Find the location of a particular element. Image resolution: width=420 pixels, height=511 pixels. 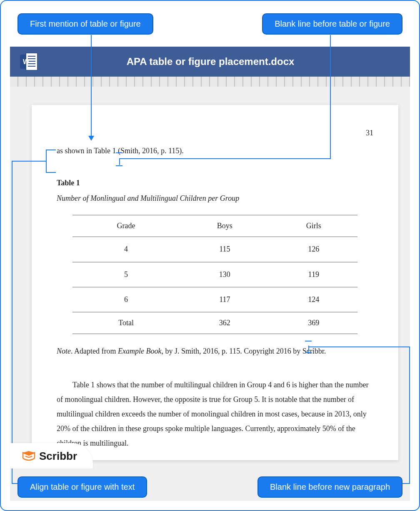

document-title: APA table or figure placement.docx is located at coordinates (210, 62).